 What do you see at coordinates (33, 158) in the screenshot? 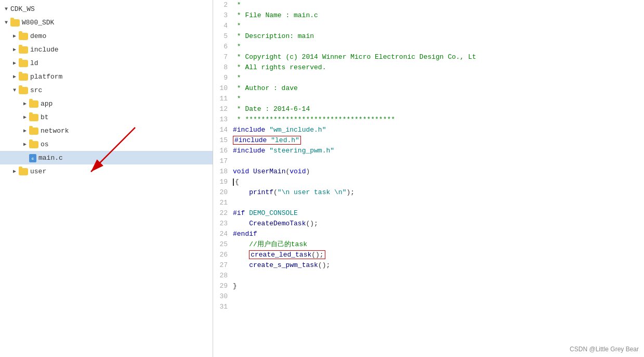
I see `c-file-icon: c` at bounding box center [33, 158].